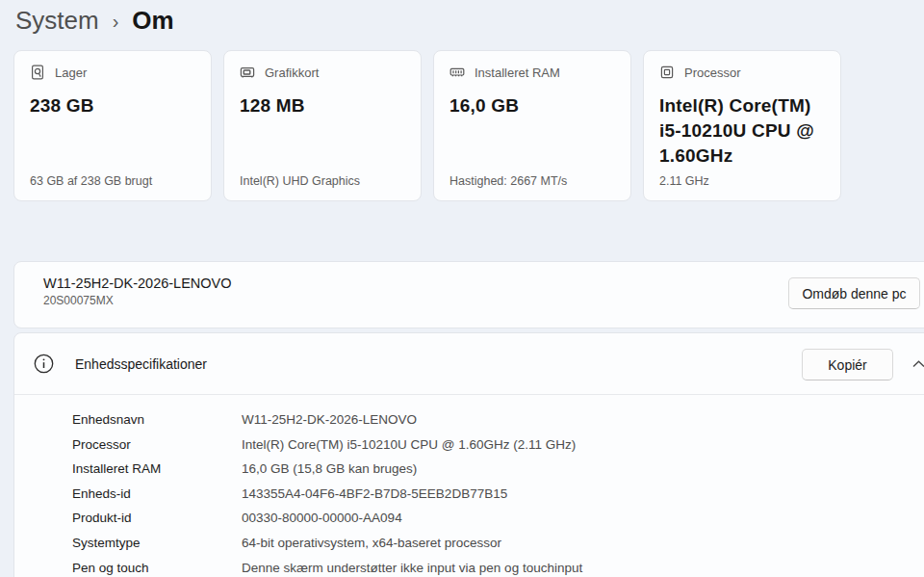 This screenshot has height=577, width=924. What do you see at coordinates (94, 20) in the screenshot?
I see `breadcrumb: System › Om` at bounding box center [94, 20].